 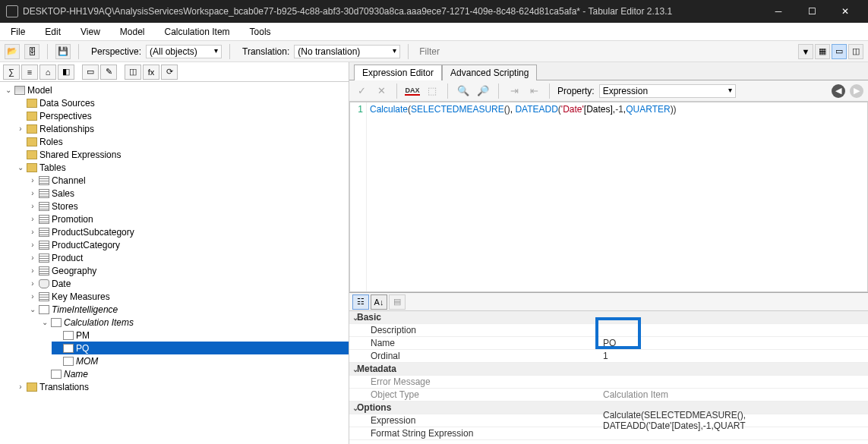 I want to click on menu-file: File, so click(x=18, y=32).